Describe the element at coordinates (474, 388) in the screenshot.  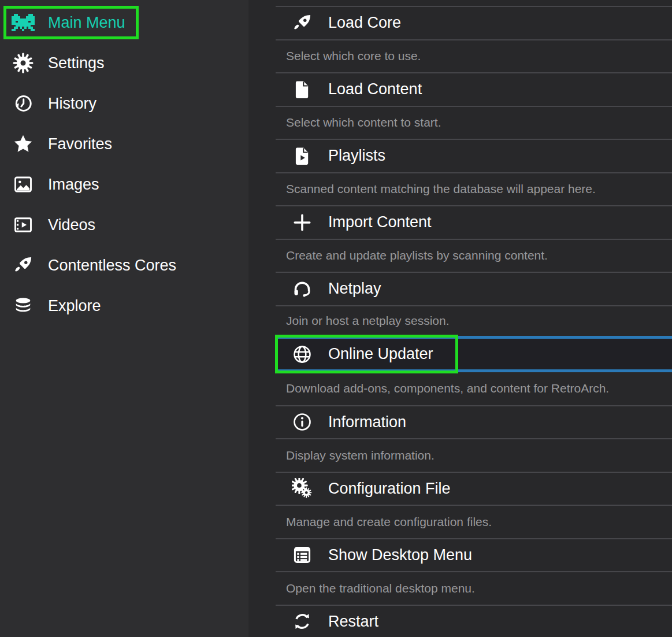
I see `menu-item-sublabel: Download add-ons, components, and conten…` at that location.